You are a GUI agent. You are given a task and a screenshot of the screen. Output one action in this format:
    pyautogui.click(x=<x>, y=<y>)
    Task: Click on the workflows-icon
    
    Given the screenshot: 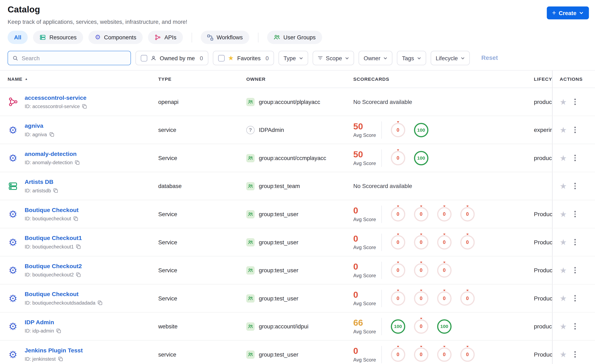 What is the action you would take?
    pyautogui.click(x=210, y=37)
    